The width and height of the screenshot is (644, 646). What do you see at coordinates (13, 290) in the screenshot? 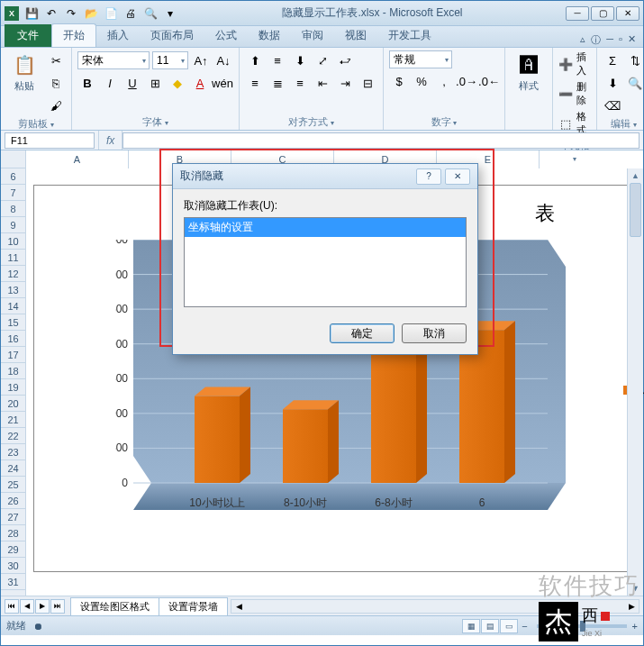
I see `row-header: 13` at bounding box center [13, 290].